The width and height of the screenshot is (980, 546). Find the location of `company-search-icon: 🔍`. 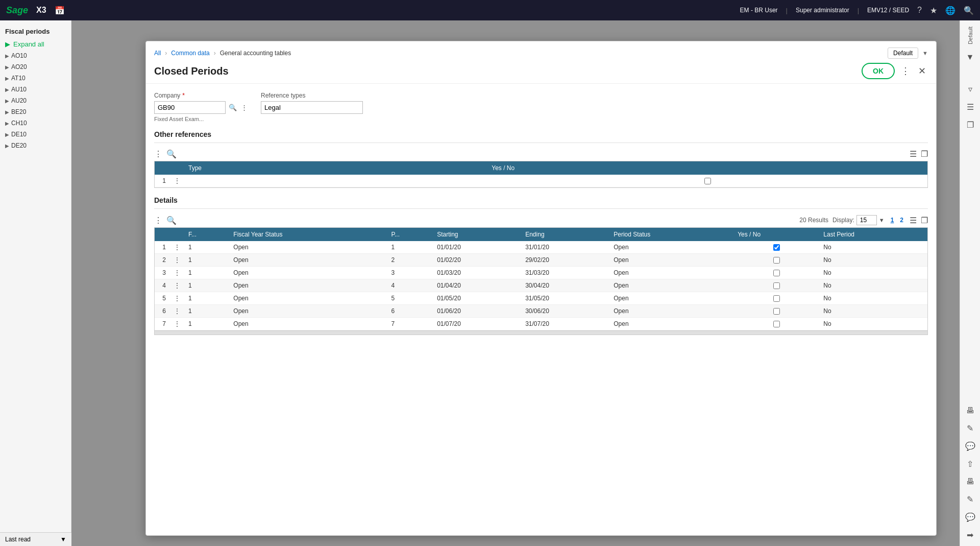

company-search-icon: 🔍 is located at coordinates (233, 107).